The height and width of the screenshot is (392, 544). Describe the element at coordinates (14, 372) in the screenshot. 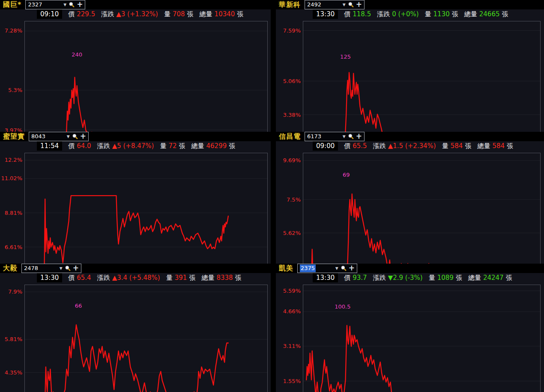

I see `y-tick-label: 4.35%` at that location.